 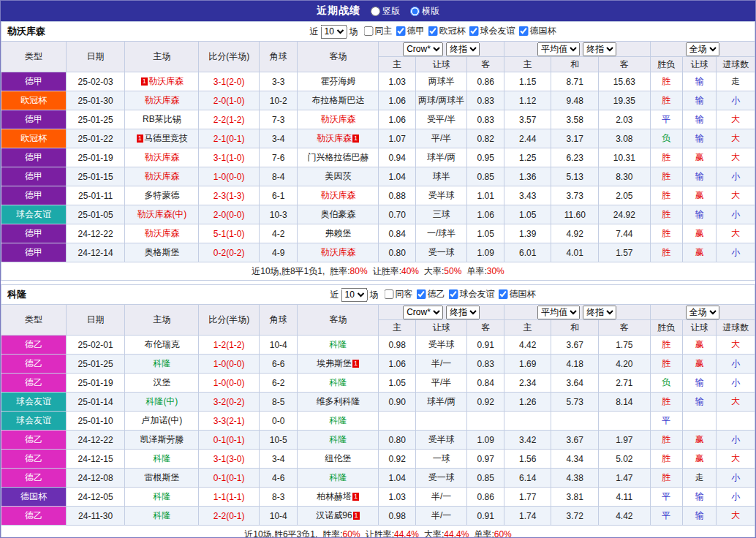 I want to click on score-cell: 2-3(1-3), so click(x=230, y=196).